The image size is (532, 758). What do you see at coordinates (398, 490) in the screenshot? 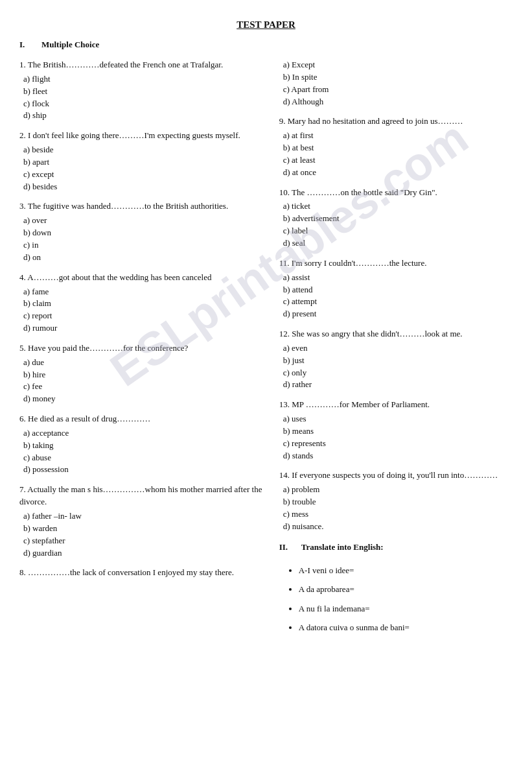
I see `list-item: a) problem` at bounding box center [398, 490].